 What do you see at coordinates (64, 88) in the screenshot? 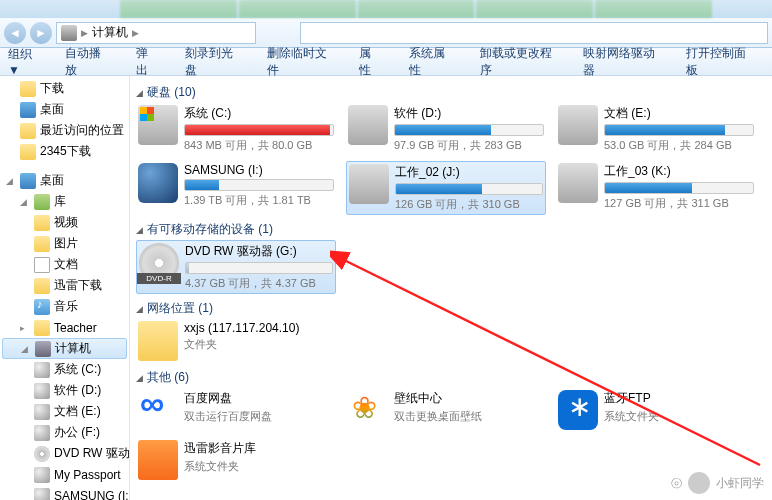
I see `tree-item: 下载` at bounding box center [64, 88].